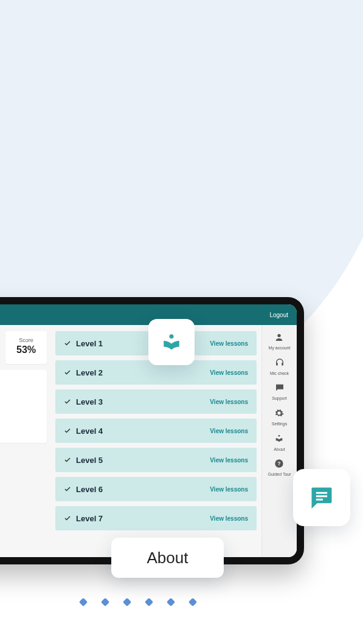  What do you see at coordinates (138, 602) in the screenshot?
I see `decorative-diamonds` at bounding box center [138, 602].